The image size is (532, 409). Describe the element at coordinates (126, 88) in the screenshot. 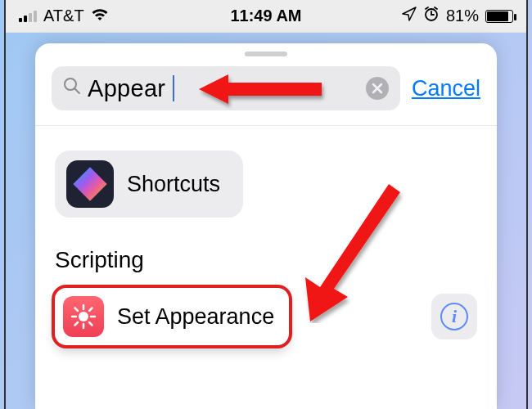

I see `search-value: Appear` at that location.